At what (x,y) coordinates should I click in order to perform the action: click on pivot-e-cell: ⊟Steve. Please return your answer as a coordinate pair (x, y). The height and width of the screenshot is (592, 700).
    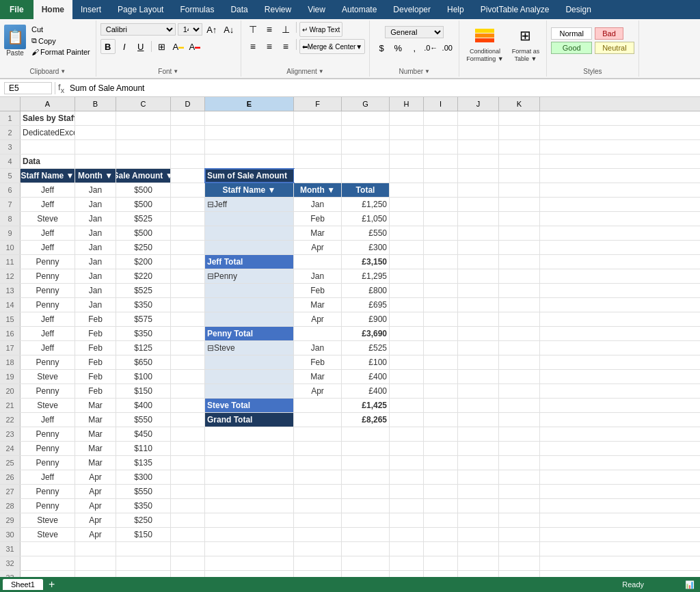
    Looking at the image, I should click on (250, 348).